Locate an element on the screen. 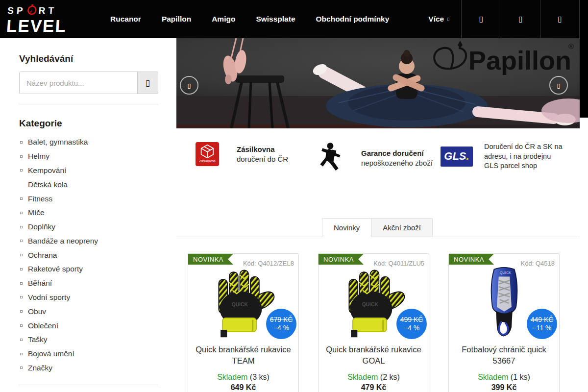  product-title: Quick brankářské rukavice TEAM is located at coordinates (243, 356).